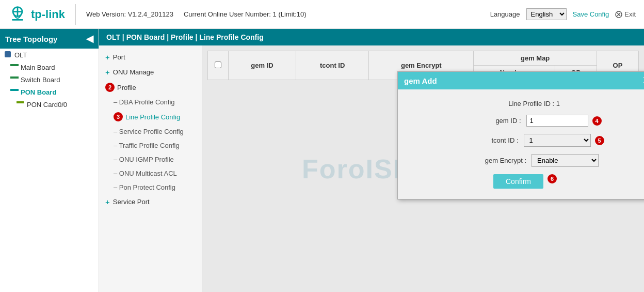 This screenshot has height=292, width=644. What do you see at coordinates (14, 67) in the screenshot?
I see `main-board-icon` at bounding box center [14, 67].